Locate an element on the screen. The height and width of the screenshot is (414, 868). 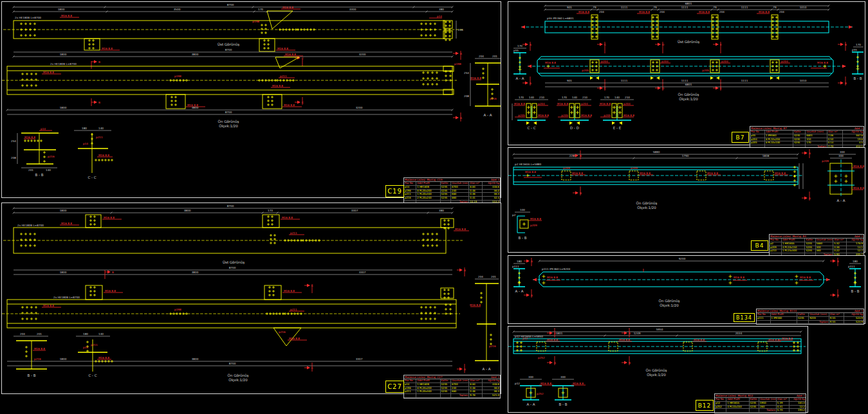
c27-material-list: Malzeme Listesi Montaj: C27Adet 1Poz NoA… is located at coordinates (452, 387).